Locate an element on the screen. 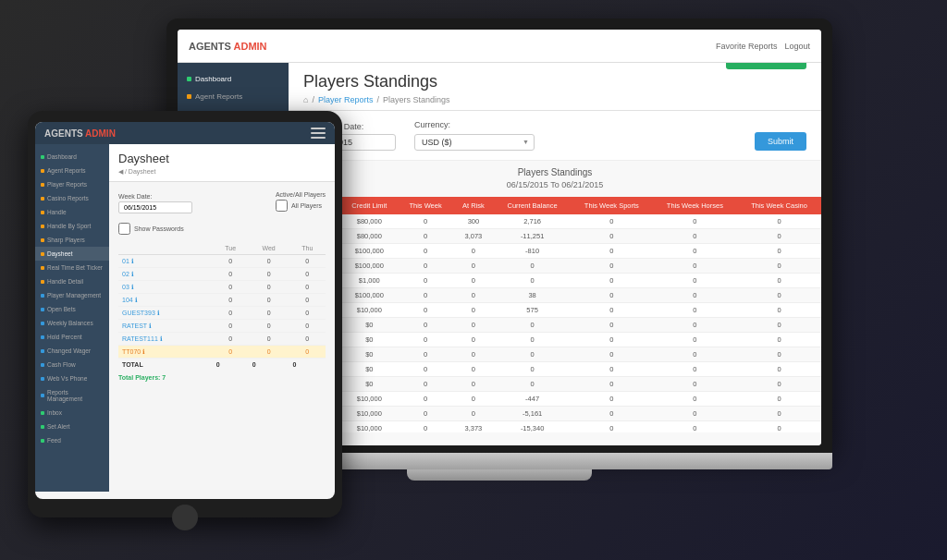  tablet-sidebar-handle-by-sport: Handle By Sport is located at coordinates (72, 225).